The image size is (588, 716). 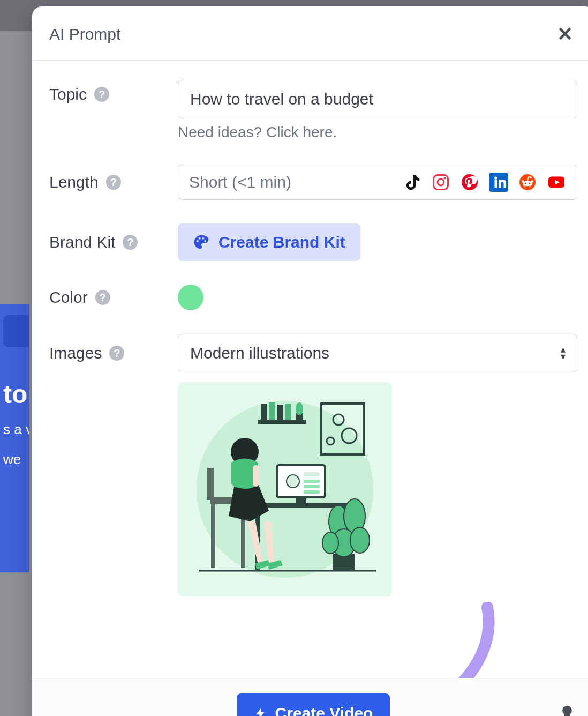 I want to click on background-card-icon, so click(x=16, y=331).